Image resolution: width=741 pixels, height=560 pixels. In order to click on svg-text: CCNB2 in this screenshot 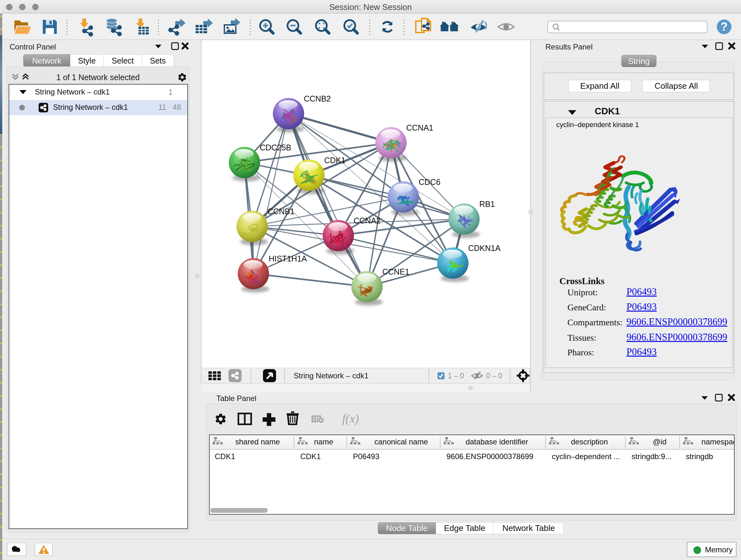, I will do `click(318, 99)`.